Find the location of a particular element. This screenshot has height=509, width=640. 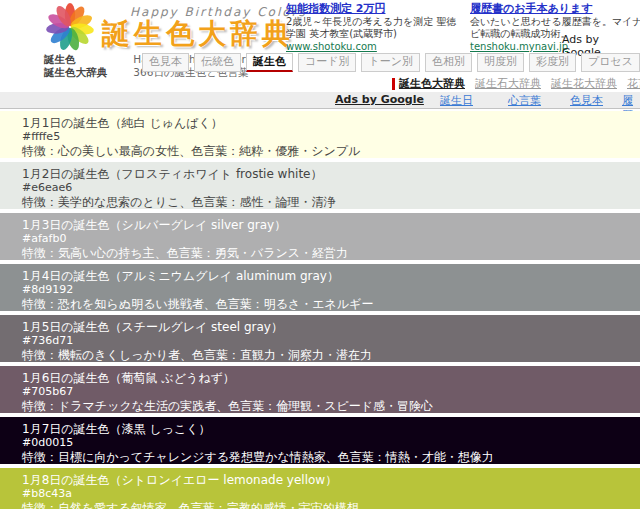

birthday-color-row-jan3: 1月3日の誕生色（シルバーグレイ silver gray） #afafb0 特徴… is located at coordinates (320, 236).